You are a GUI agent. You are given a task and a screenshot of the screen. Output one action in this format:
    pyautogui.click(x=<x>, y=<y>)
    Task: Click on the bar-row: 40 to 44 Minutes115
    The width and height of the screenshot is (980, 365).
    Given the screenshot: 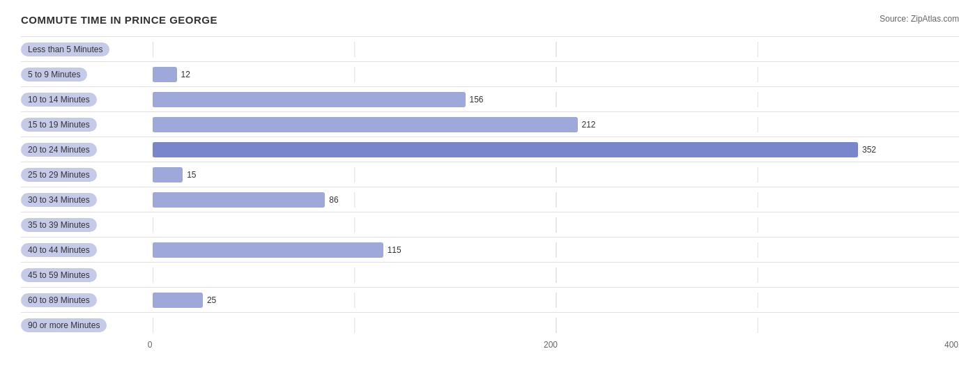 What is the action you would take?
    pyautogui.click(x=490, y=249)
    